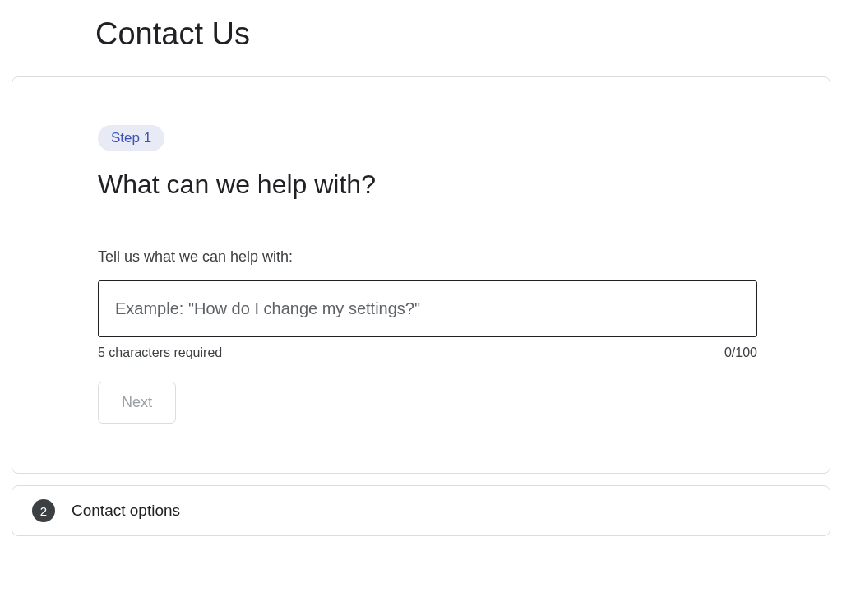 Image resolution: width=842 pixels, height=616 pixels. I want to click on step2-label: Contact options, so click(126, 511).